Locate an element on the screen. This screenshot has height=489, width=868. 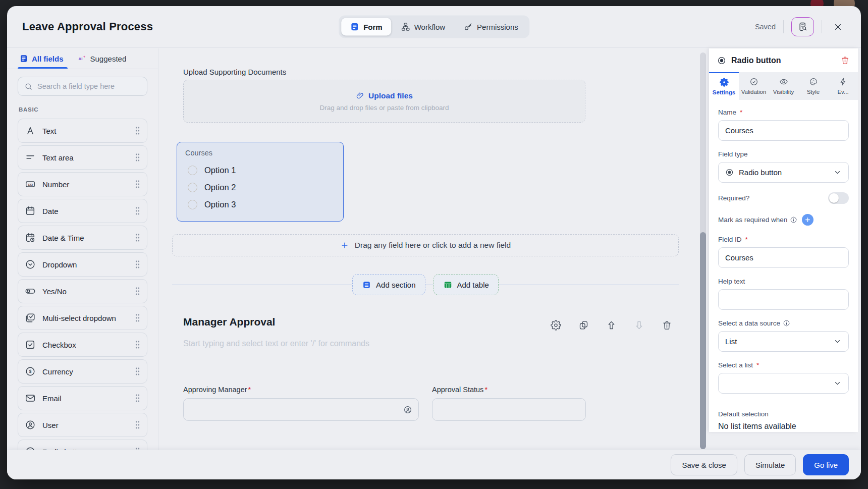
upload-dropzone: Upload files Drag and drop files or past… is located at coordinates (385, 101).